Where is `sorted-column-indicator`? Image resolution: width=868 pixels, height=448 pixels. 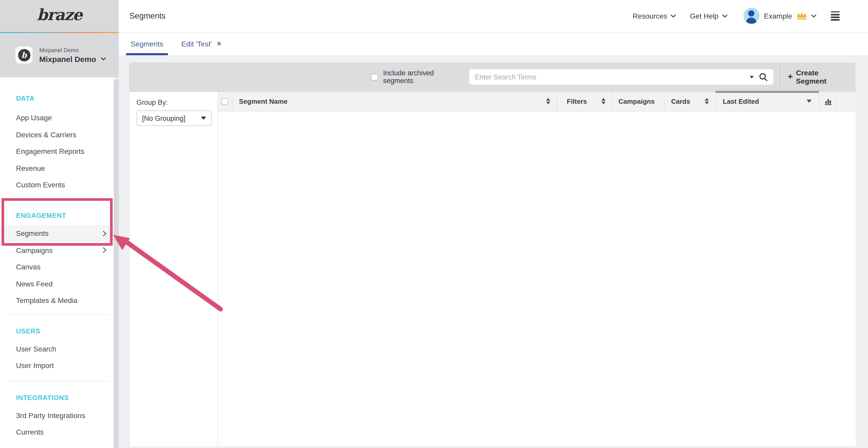
sorted-column-indicator is located at coordinates (767, 92).